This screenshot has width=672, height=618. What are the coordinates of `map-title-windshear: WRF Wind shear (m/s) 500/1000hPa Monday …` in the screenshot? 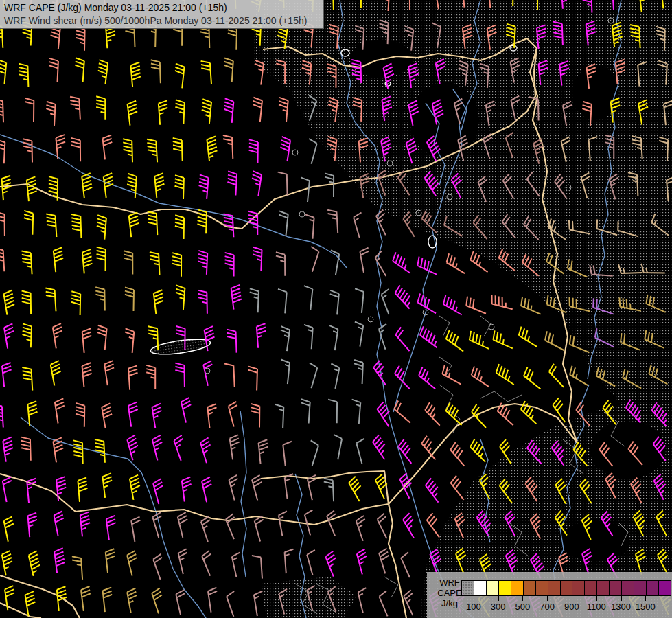 It's located at (163, 21).